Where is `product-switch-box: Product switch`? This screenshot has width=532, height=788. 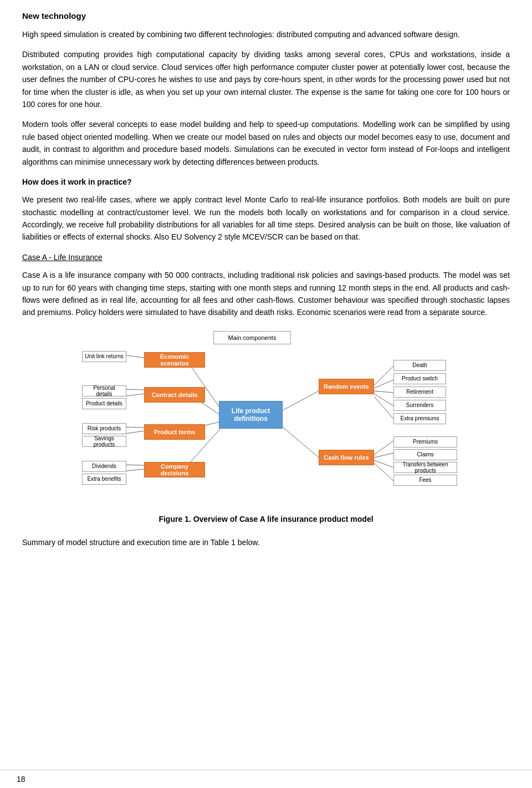 product-switch-box: Product switch is located at coordinates (420, 379).